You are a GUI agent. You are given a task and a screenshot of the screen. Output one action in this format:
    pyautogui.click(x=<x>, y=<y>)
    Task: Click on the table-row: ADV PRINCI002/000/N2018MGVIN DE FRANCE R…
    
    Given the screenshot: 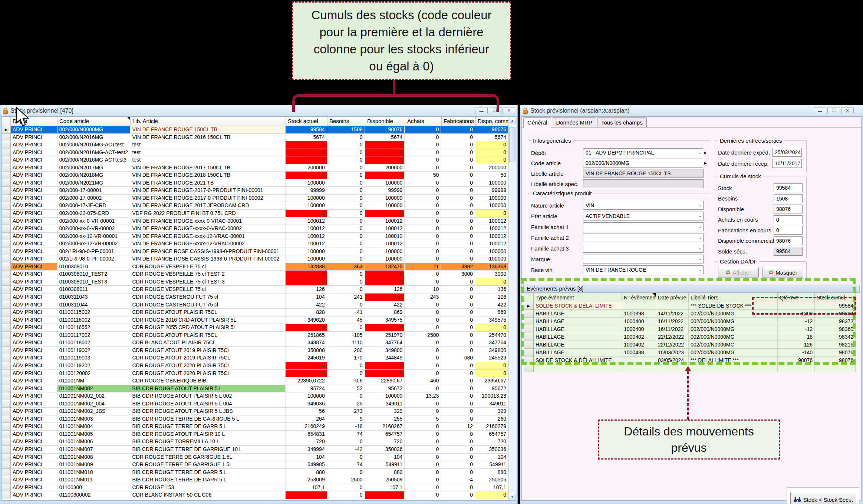 What is the action you would take?
    pyautogui.click(x=255, y=176)
    